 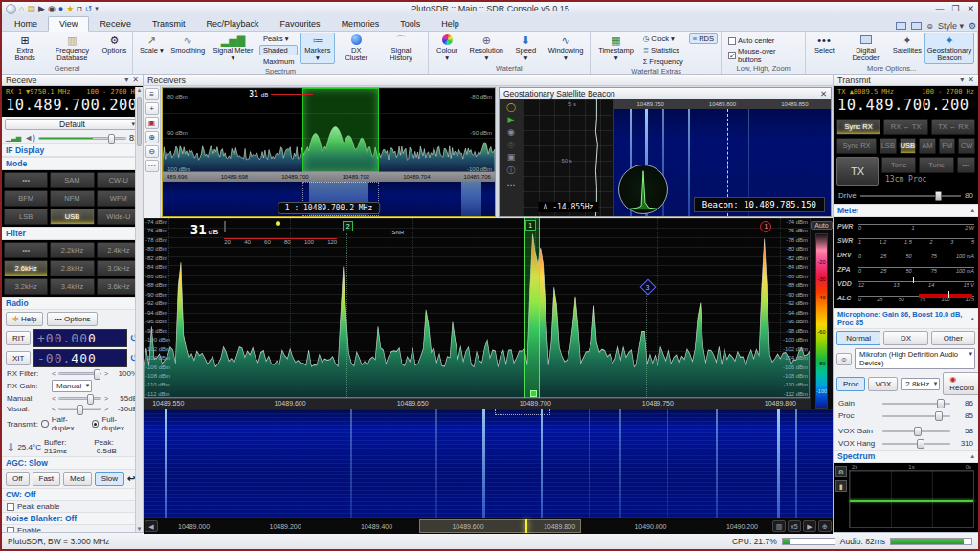 I want to click on rx1-spectrum: 31dB -80 dBm-90 dBm-100 dBm -80 dBm-90 d…, so click(x=329, y=130).